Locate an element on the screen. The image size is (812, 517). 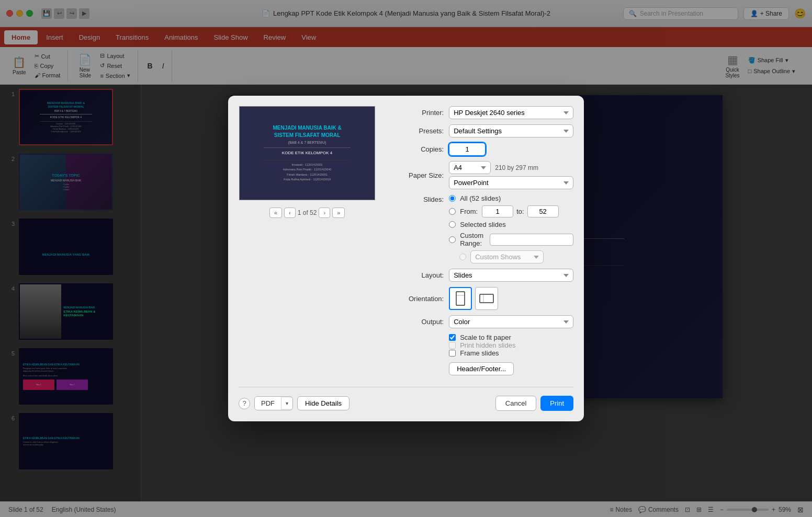
dialog-bottom-right: Cancel Print is located at coordinates (535, 404).